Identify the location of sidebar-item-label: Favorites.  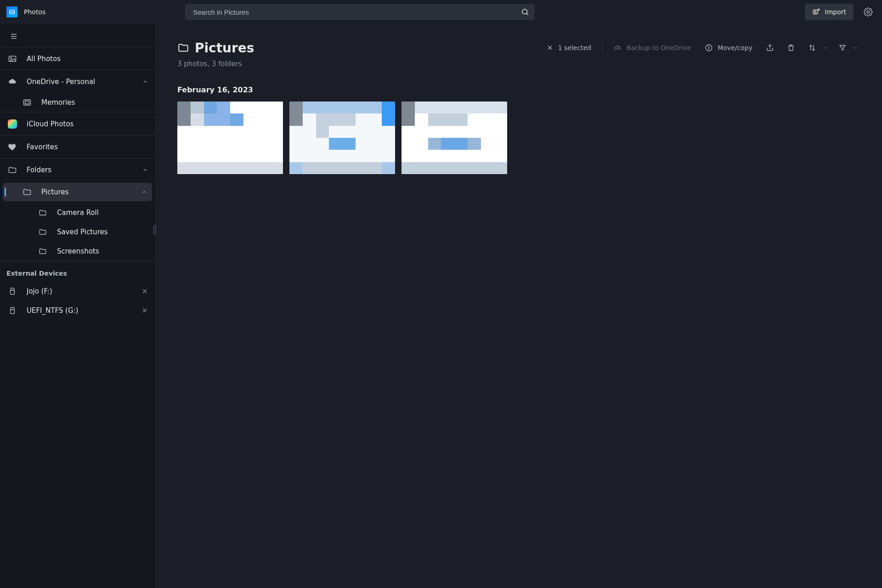
(42, 147).